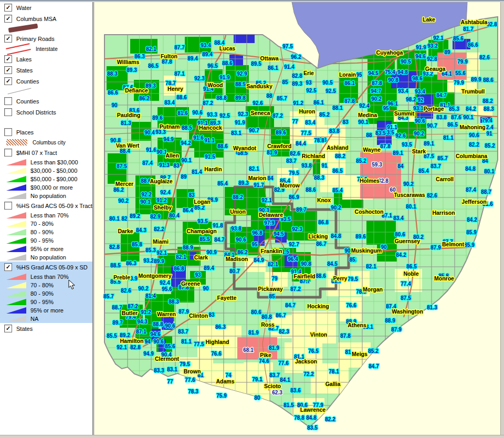  What do you see at coordinates (46, 112) in the screenshot?
I see `layer-item: School Districts` at bounding box center [46, 112].